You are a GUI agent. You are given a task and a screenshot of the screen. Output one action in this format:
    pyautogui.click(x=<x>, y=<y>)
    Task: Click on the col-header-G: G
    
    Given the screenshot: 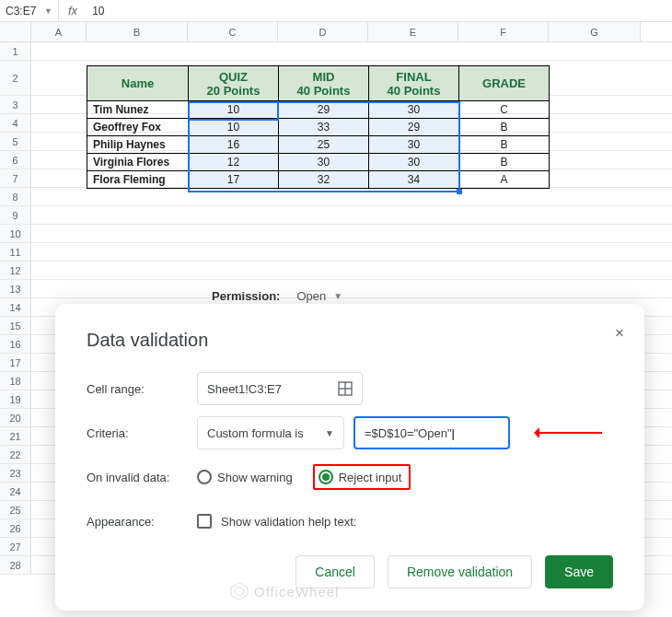 What is the action you would take?
    pyautogui.click(x=595, y=31)
    